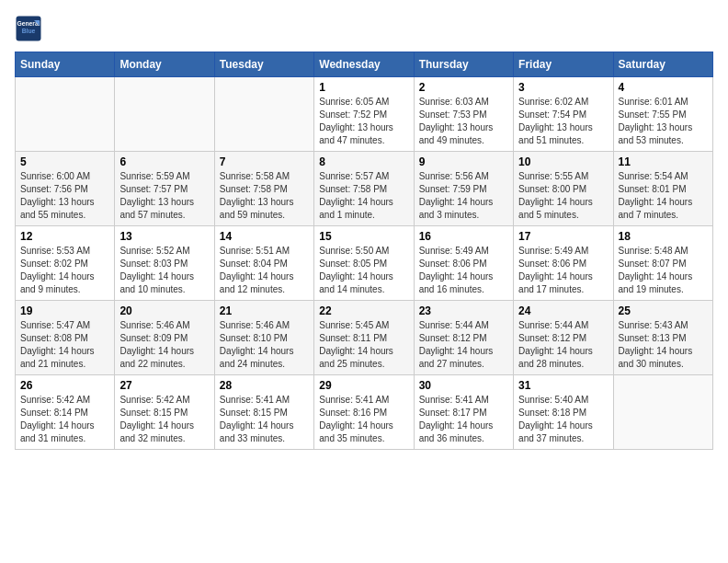  What do you see at coordinates (563, 311) in the screenshot?
I see `day-number: 24` at bounding box center [563, 311].